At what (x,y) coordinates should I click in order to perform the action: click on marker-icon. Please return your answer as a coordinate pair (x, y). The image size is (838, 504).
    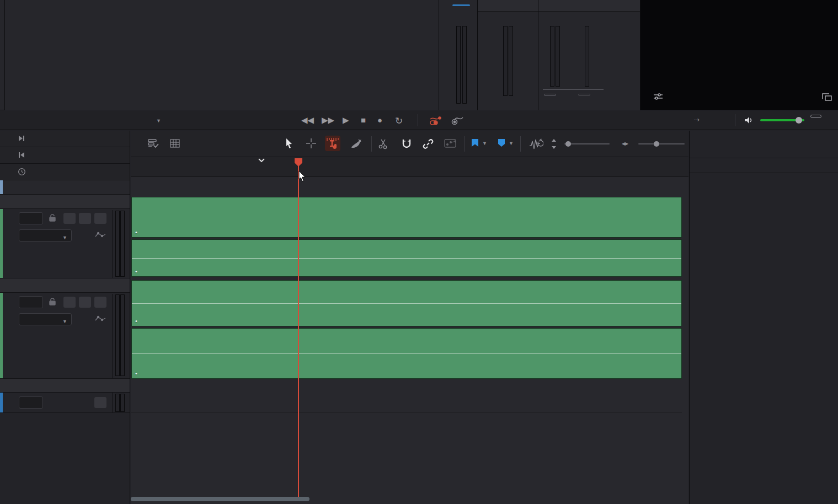
    Looking at the image, I should click on (503, 144).